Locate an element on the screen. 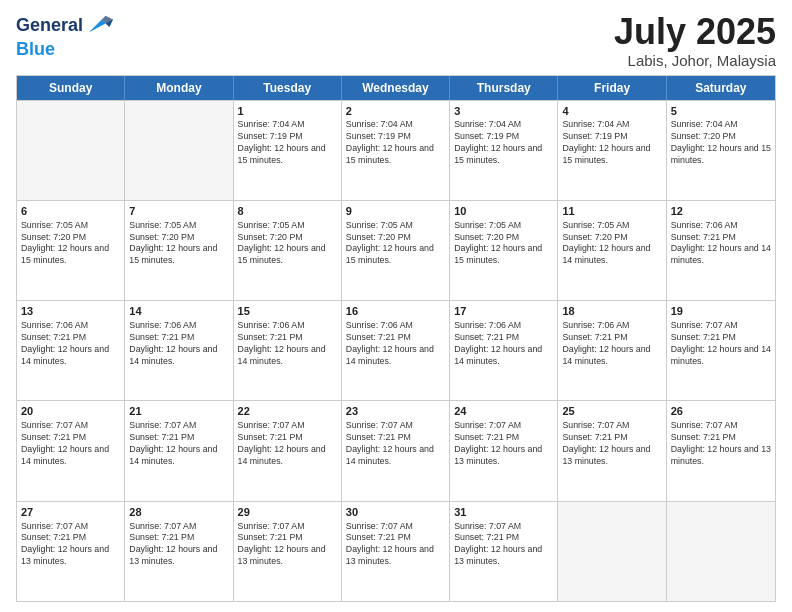 The image size is (792, 612). calendar-cell: 4Sunrise: 7:04 AMSunset: 7:19 PMDaylight… is located at coordinates (612, 150).